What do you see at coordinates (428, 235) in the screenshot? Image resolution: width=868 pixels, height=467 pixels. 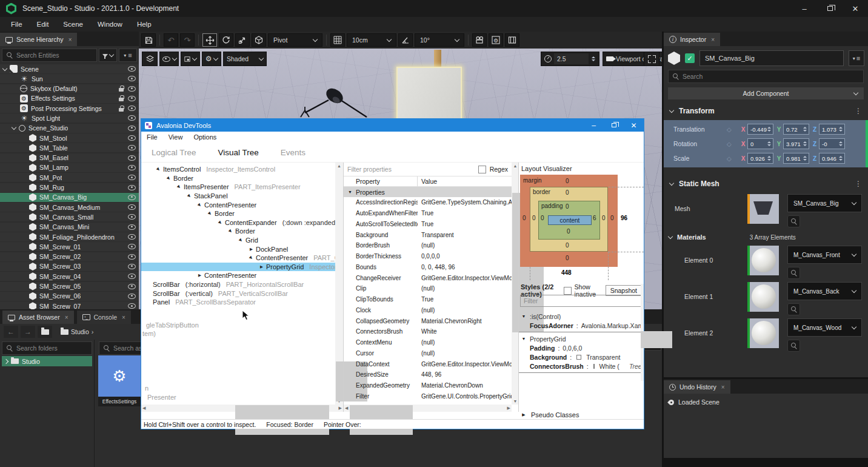 I see `property-row-background: BackgroundTransparent` at bounding box center [428, 235].